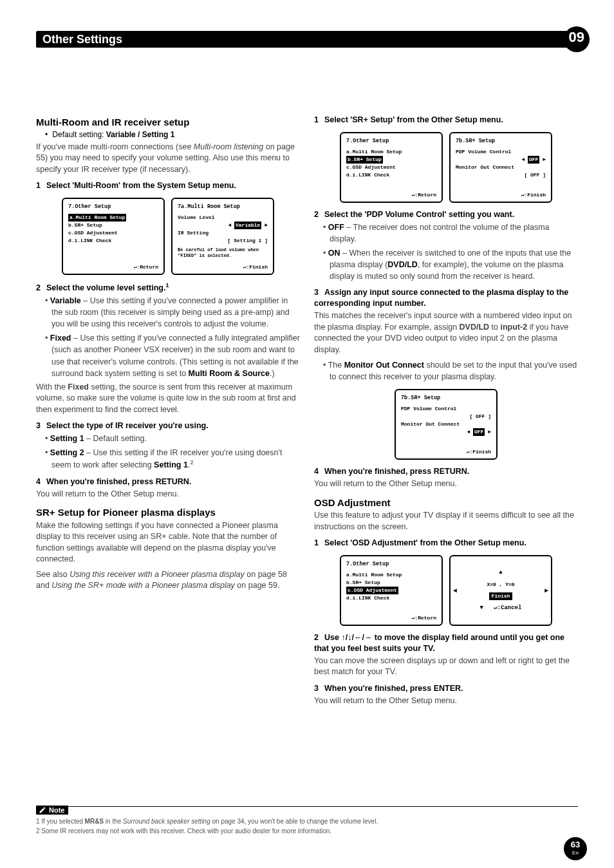 The height and width of the screenshot is (868, 614). I want to click on osd-adjustment-pair: 7.Other Setup a.Multi Room Setup b.SR+ S…, so click(446, 590).